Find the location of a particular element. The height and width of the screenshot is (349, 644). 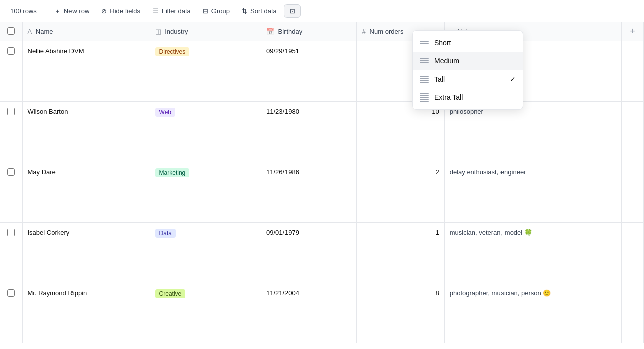

toolbar: 100 rows ＋ New row ⊘ Hide fields ☰ Filte… is located at coordinates (322, 11).